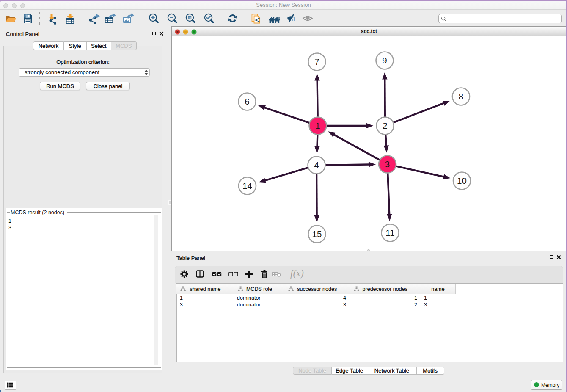  I want to click on svg-text: 15, so click(317, 234).